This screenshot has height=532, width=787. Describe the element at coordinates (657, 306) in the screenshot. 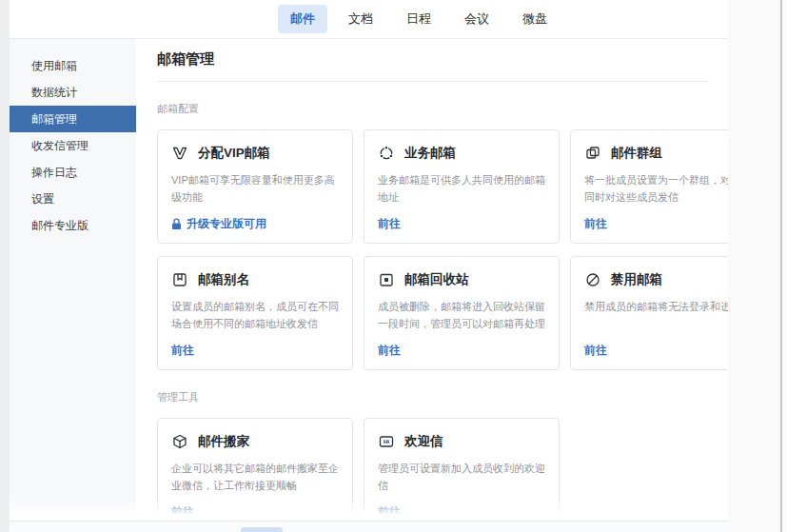

I see `card-description: 禁用成员的邮箱将无法登录和进行收发信` at that location.